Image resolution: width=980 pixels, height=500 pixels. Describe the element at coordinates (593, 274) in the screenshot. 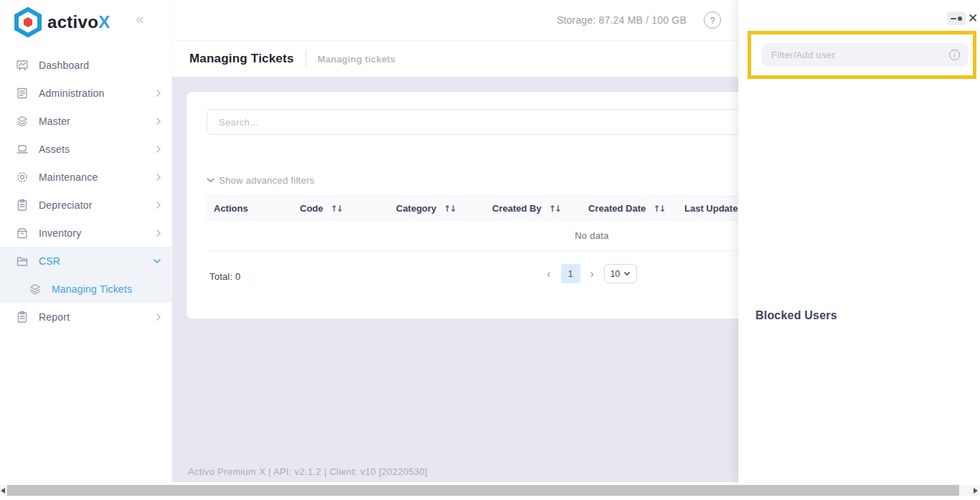

I see `next-page-icon: ›` at that location.